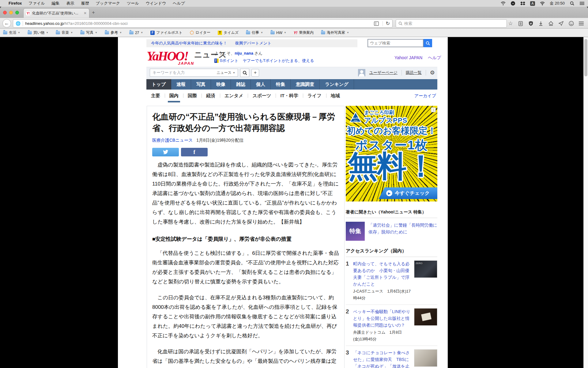 Image resolution: width=588 pixels, height=368 pixels. I want to click on back-button: ←, so click(7, 23).